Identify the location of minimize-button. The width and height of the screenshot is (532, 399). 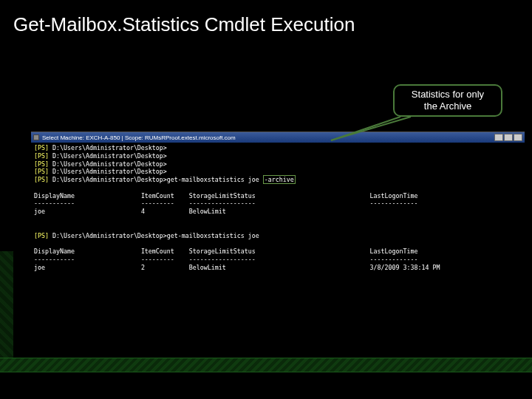
(499, 137).